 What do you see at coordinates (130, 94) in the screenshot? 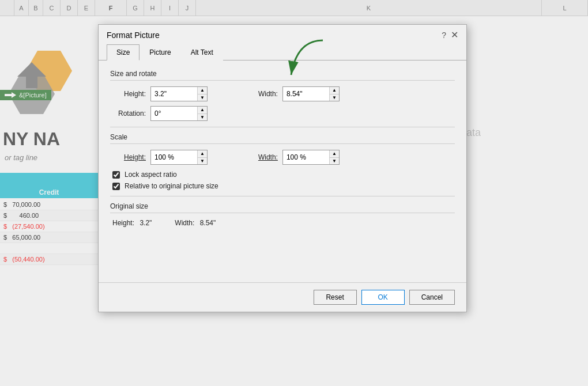
I see `height-label: Height:` at bounding box center [130, 94].